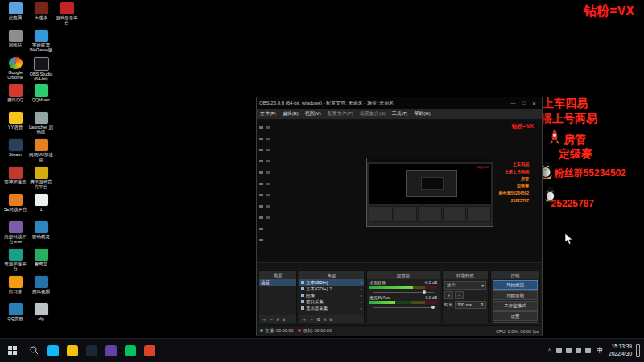 This screenshot has height=362, width=644. I want to click on remove-scene-button: －, so click(271, 319).